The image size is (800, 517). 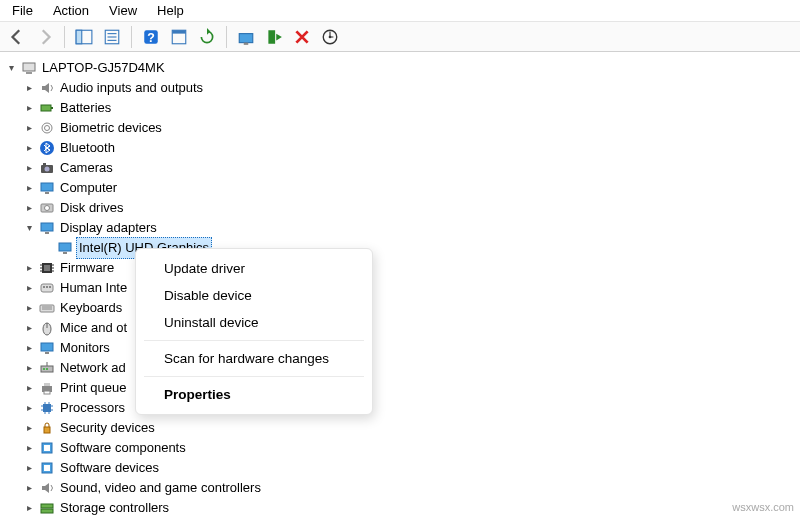 What do you see at coordinates (226, 37) in the screenshot?
I see `toolbar-separator` at bounding box center [226, 37].